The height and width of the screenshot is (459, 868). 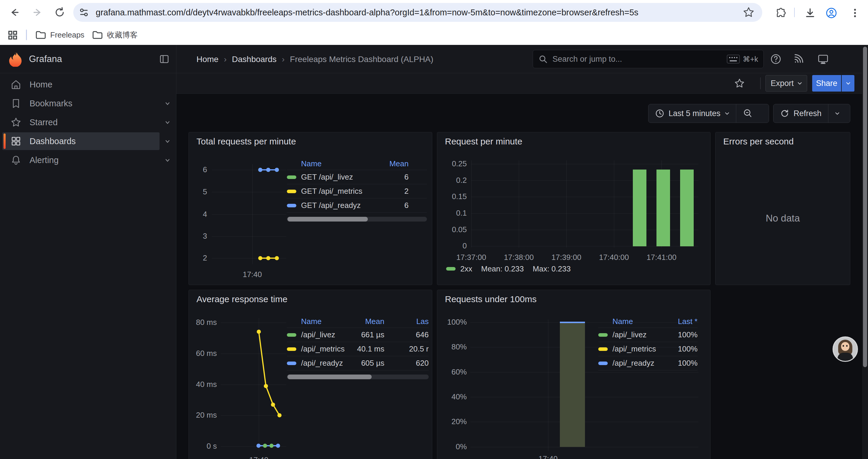 I want to click on sidebar-item-alerting: Alerting, so click(x=81, y=160).